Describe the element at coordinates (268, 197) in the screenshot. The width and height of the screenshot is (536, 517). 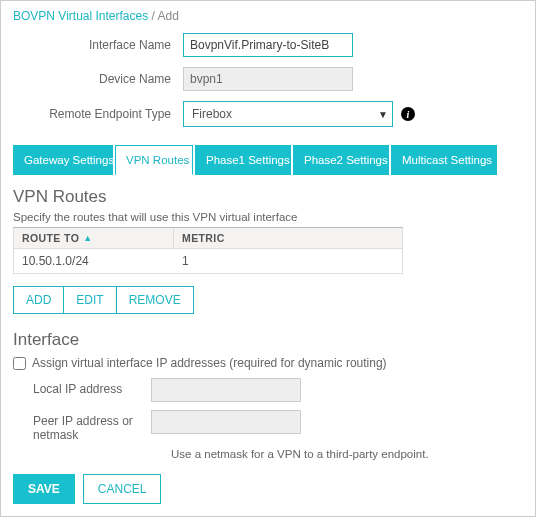
I see `vpn-routes-heading: VPN Routes` at that location.